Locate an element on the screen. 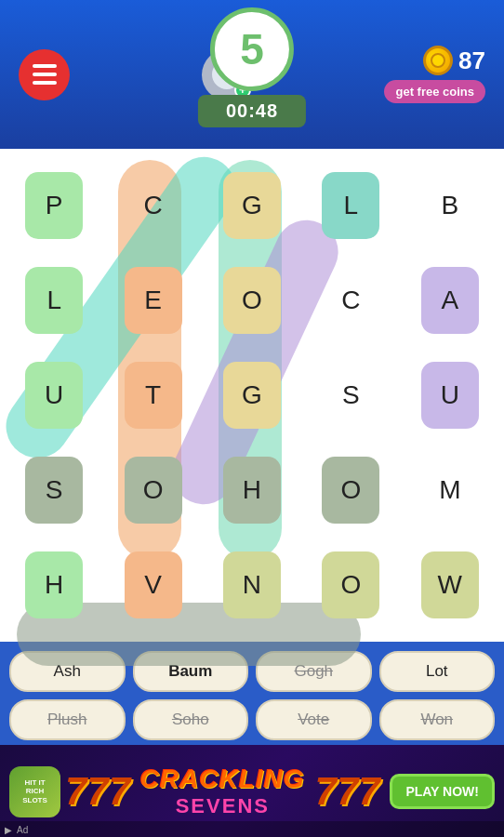 The image size is (504, 837). timer-text: 00:48 is located at coordinates (252, 111).